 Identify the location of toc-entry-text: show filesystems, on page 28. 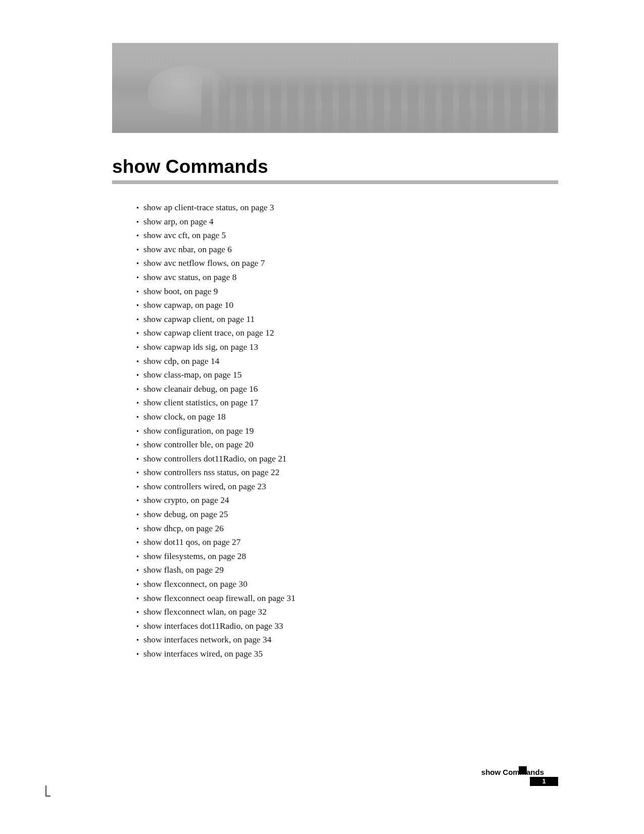
(195, 557).